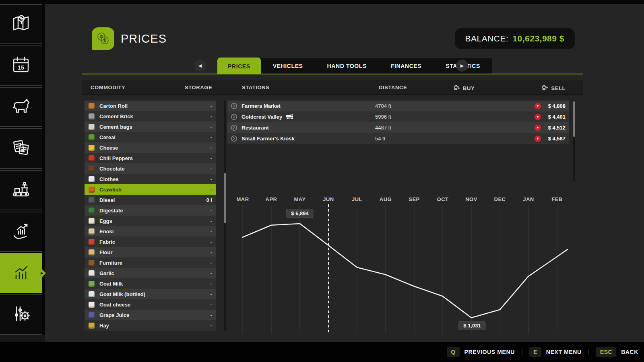 The width and height of the screenshot is (644, 362). Describe the element at coordinates (151, 200) in the screenshot. I see `commodity-row-diesel: Diesel0 l` at that location.